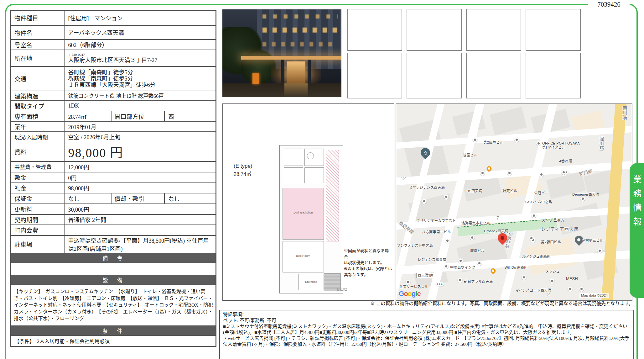 The height and width of the screenshot is (359, 644). Describe the element at coordinates (427, 320) in the screenshot. I see `special-notes-pets: ペット: 不可/事務所: 不可` at that location.